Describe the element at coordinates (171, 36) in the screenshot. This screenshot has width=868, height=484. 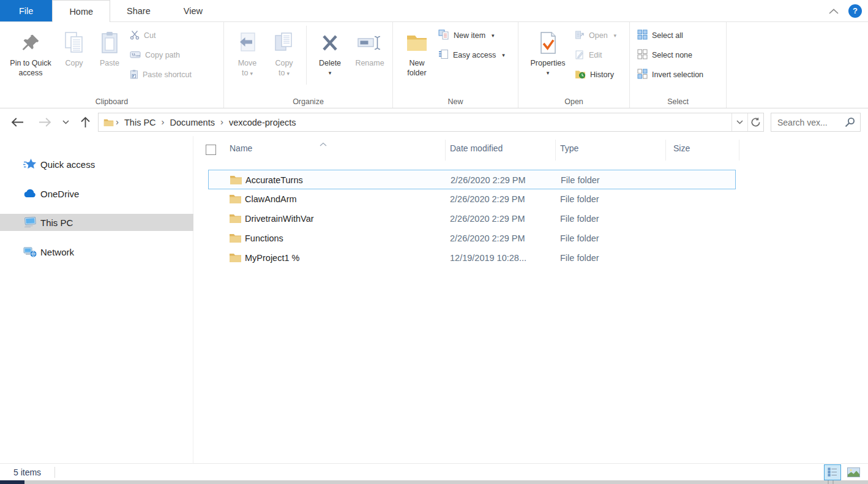
I see `cut-button: Cut` at that location.